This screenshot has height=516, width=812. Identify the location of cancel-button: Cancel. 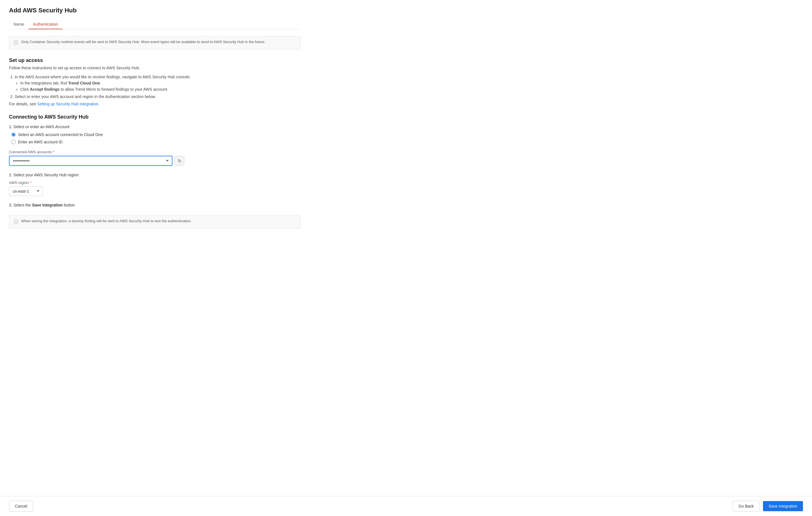
(21, 506).